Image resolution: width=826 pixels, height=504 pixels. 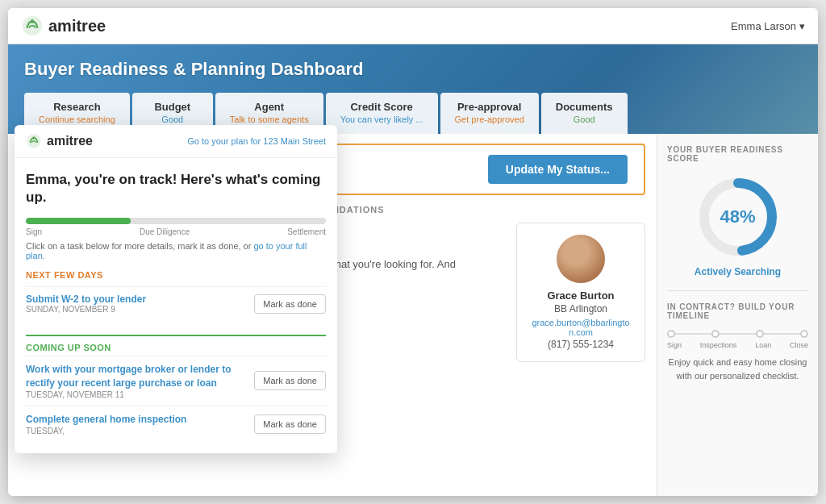 What do you see at coordinates (32, 26) in the screenshot?
I see `logo-icon` at bounding box center [32, 26].